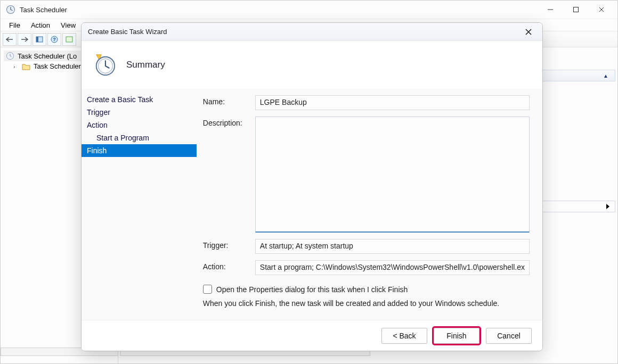 The width and height of the screenshot is (618, 364). I want to click on toolbar-help-button: ?, so click(54, 39).